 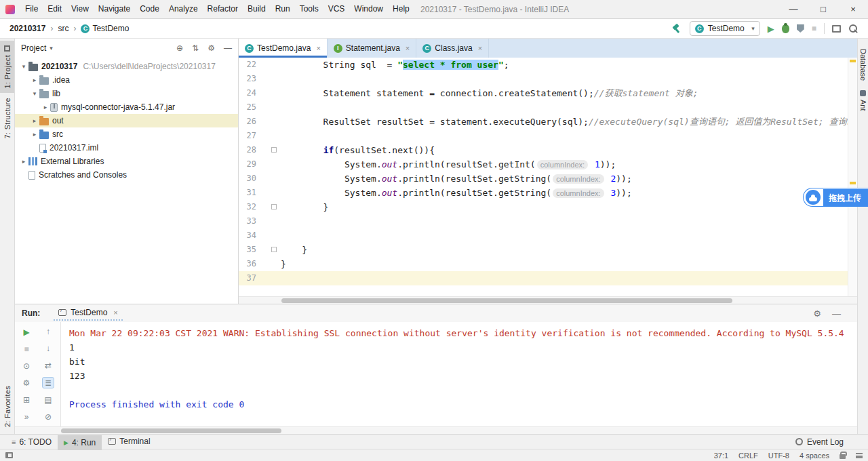 What do you see at coordinates (48, 366) in the screenshot?
I see `soft-wrap-button: ⇄` at bounding box center [48, 366].